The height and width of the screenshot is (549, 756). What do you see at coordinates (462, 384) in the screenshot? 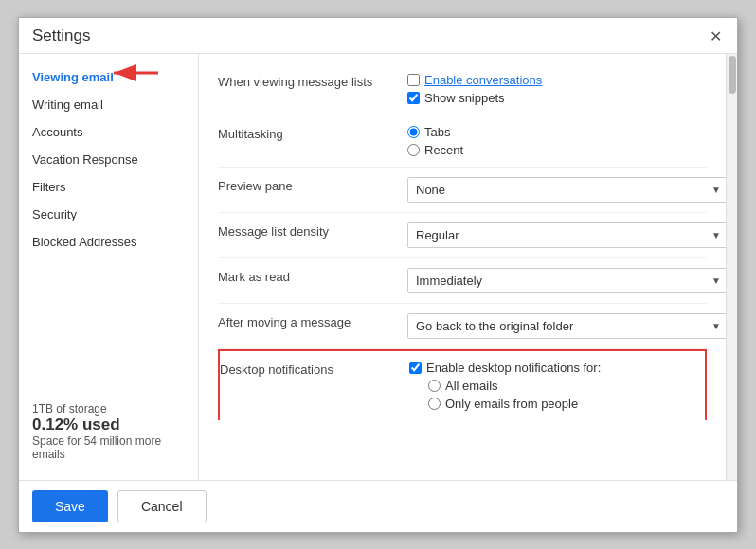
I see `desktop-notifications-row: Desktop notifications Enable desktop not…` at bounding box center [462, 384].